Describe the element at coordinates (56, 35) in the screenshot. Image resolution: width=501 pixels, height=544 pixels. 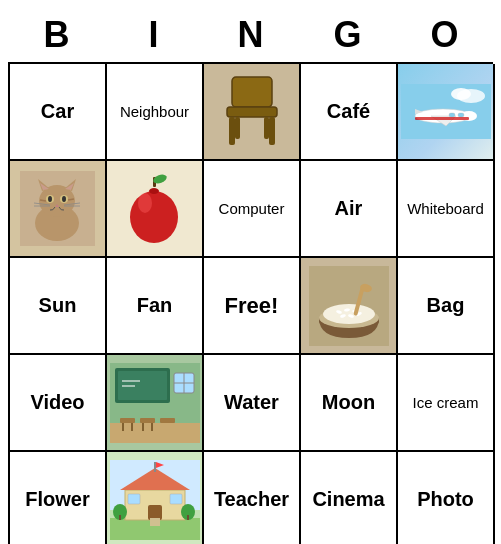
I see `header-b: B` at that location.